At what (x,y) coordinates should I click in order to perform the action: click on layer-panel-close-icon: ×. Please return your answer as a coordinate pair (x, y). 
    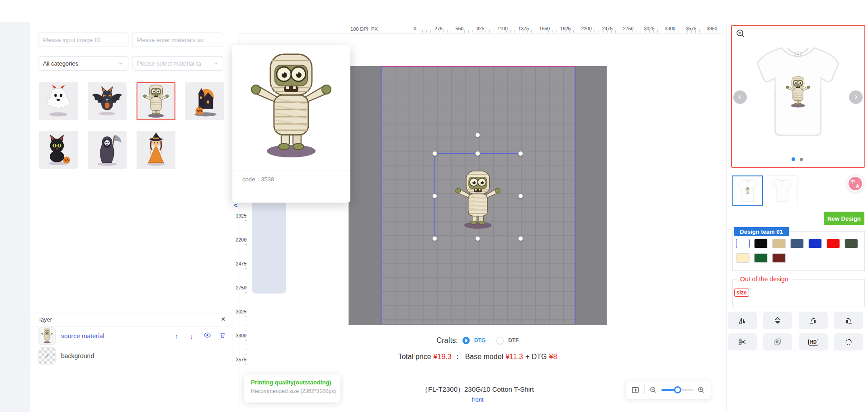
    Looking at the image, I should click on (223, 319).